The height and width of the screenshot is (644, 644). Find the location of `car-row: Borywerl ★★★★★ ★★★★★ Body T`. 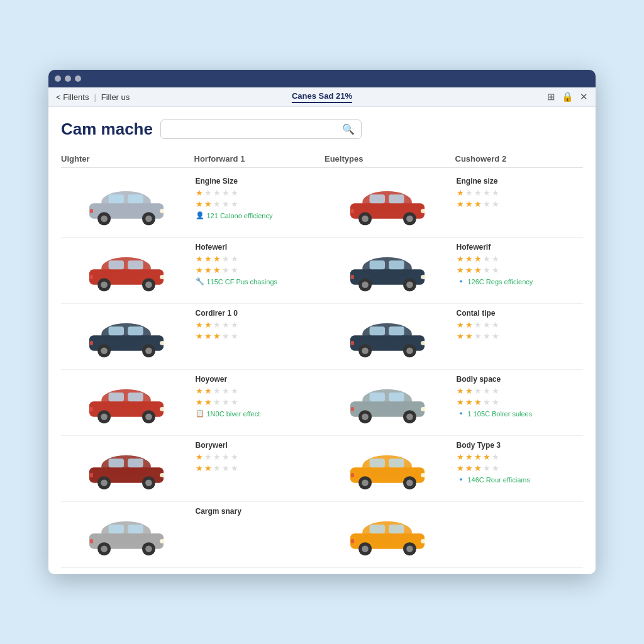

car-row: Borywerl ★★★★★ ★★★★★ Body T is located at coordinates (322, 469).